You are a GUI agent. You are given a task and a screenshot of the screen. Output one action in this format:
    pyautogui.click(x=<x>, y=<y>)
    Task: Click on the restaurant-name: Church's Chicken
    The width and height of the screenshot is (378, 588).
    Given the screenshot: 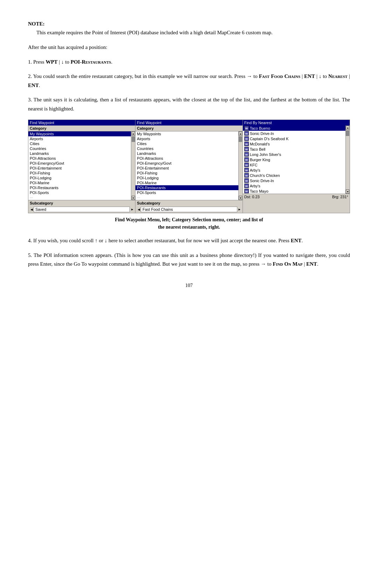 What is the action you would take?
    pyautogui.click(x=265, y=175)
    